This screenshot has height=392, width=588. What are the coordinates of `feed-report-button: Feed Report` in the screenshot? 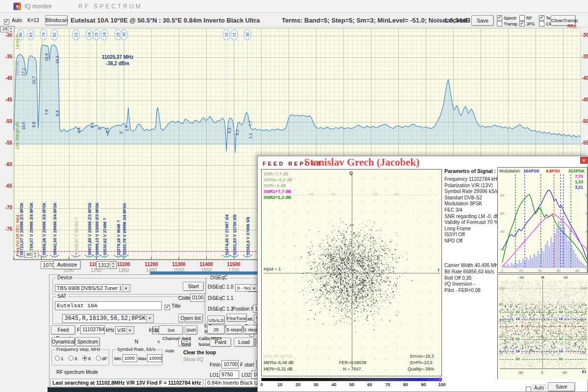 It's located at (63, 330).